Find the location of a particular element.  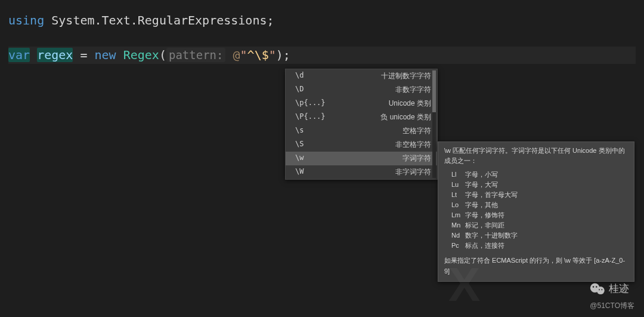

keyword-using: using is located at coordinates (26, 20).